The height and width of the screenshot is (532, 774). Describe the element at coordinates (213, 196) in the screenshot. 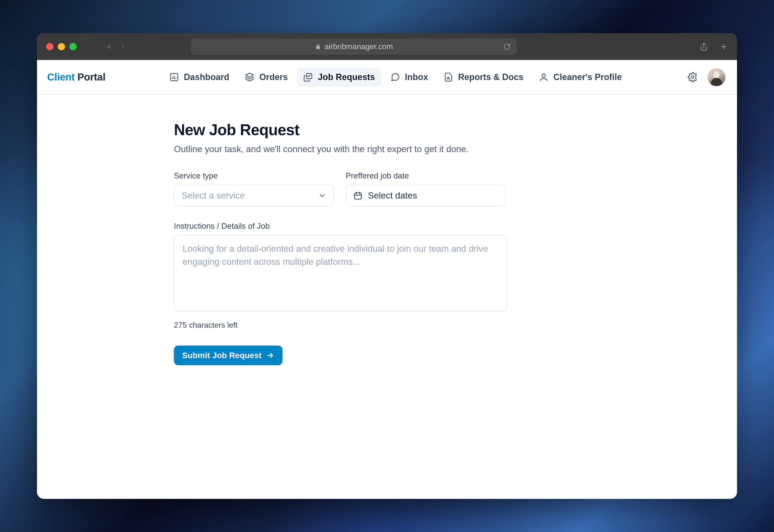

I see `service-type-placeholder: Select a service` at that location.